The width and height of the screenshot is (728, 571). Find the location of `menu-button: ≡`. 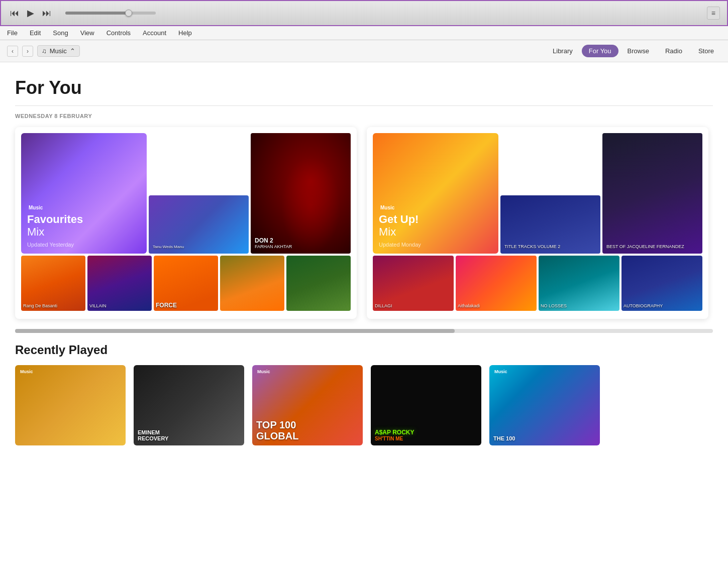

menu-button: ≡ is located at coordinates (713, 13).